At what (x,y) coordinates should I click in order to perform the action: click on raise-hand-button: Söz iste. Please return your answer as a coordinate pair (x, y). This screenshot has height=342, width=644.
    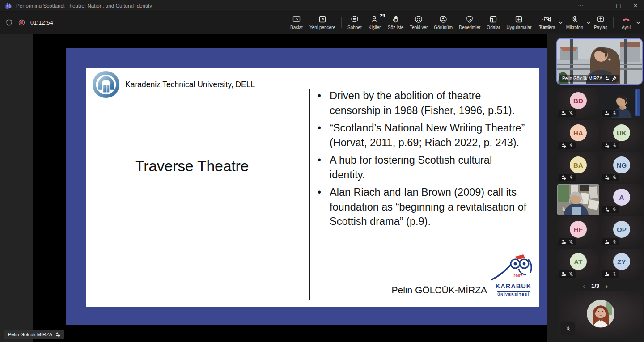
    Looking at the image, I should click on (396, 21).